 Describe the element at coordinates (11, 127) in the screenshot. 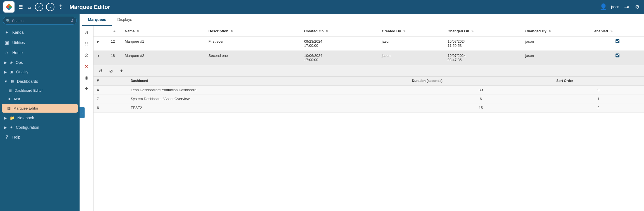

I see `configuration-icon: ✦` at that location.